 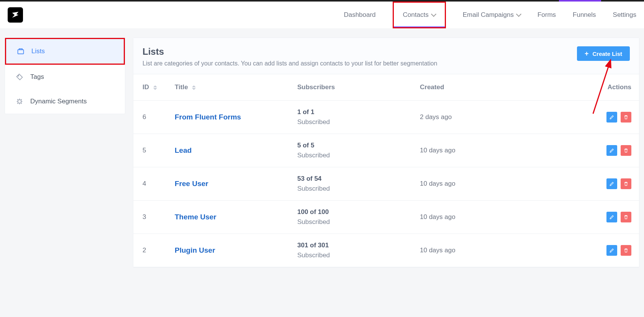 I want to click on list-title-link: Plugin User, so click(x=195, y=250).